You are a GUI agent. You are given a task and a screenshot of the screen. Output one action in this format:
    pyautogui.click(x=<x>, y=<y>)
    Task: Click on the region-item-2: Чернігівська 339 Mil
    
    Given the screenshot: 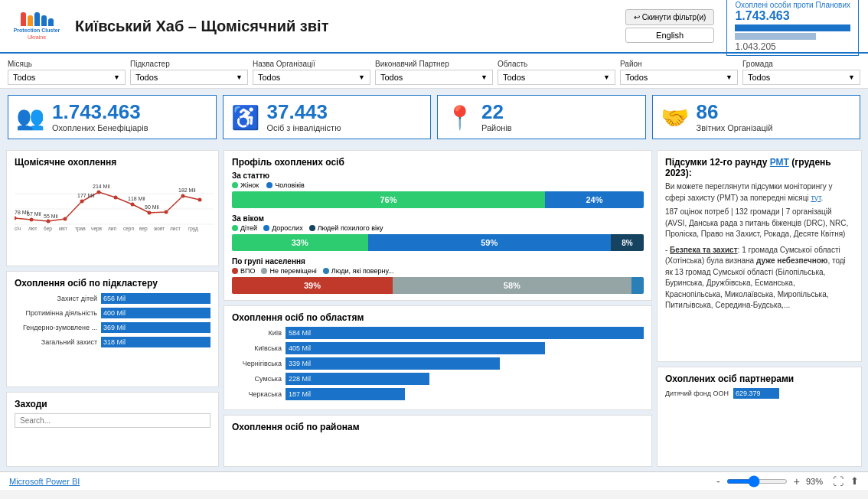 What is the action you would take?
    pyautogui.click(x=438, y=364)
    